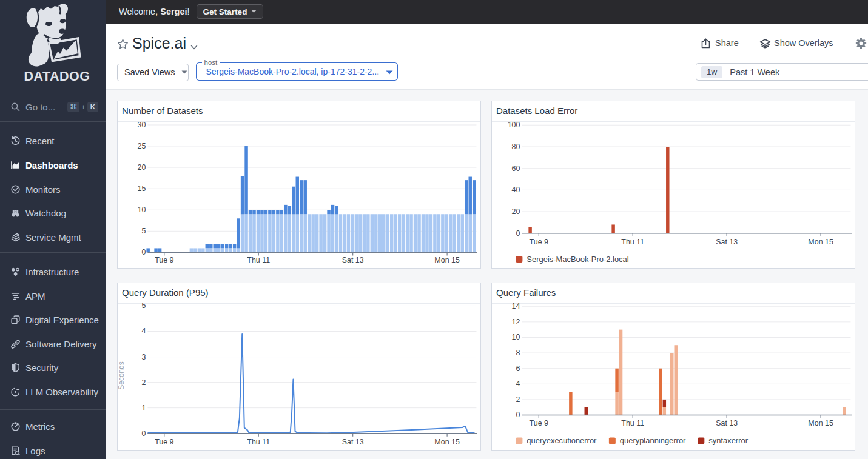  I want to click on svg-text: 14, so click(516, 306).